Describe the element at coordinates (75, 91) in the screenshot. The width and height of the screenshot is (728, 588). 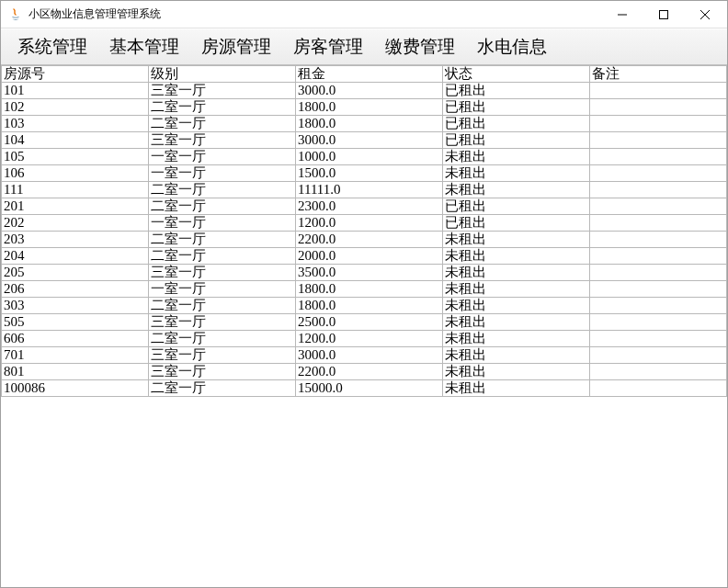
I see `cell-id: 101` at that location.